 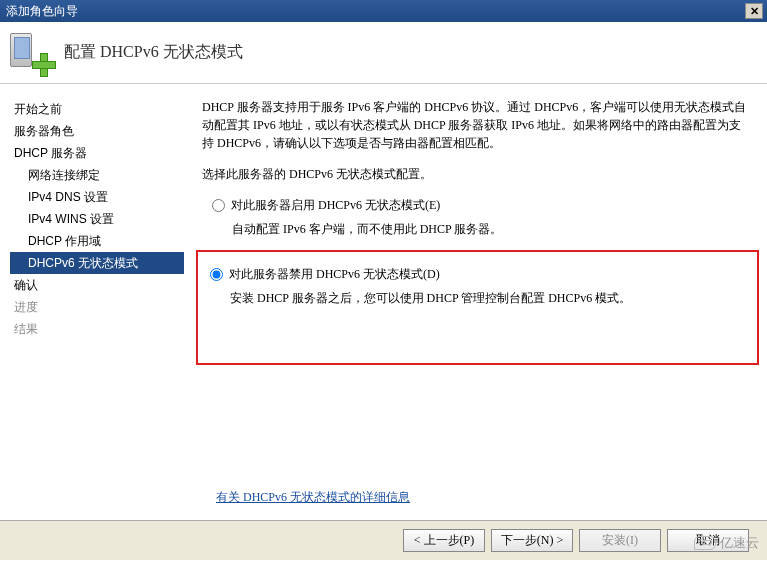 What do you see at coordinates (384, 11) in the screenshot?
I see `window-titlebar: 添加角色向导 ✕` at bounding box center [384, 11].